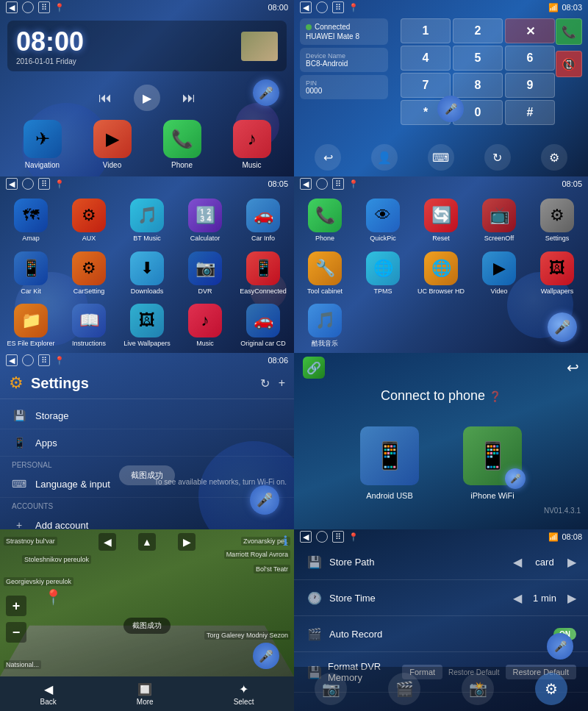 This screenshot has width=588, height=711. I want to click on add-icon: +, so click(282, 384).